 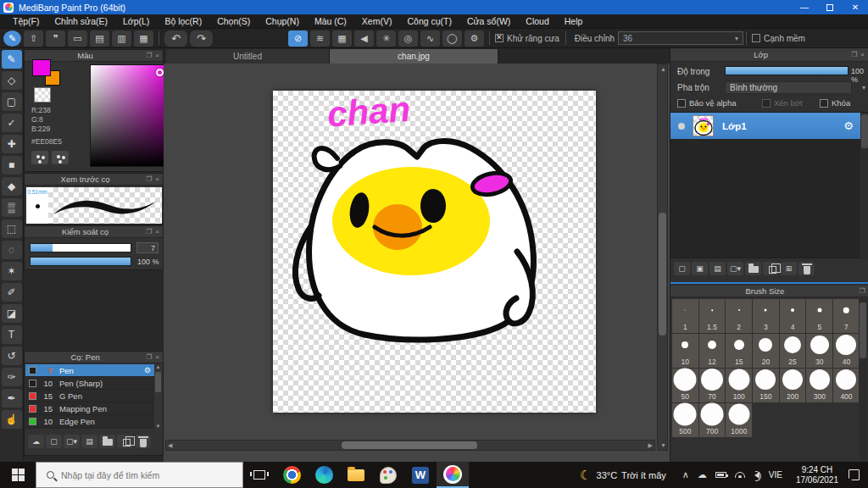 I want to click on brush-size-cell-2: 2, so click(x=739, y=316).